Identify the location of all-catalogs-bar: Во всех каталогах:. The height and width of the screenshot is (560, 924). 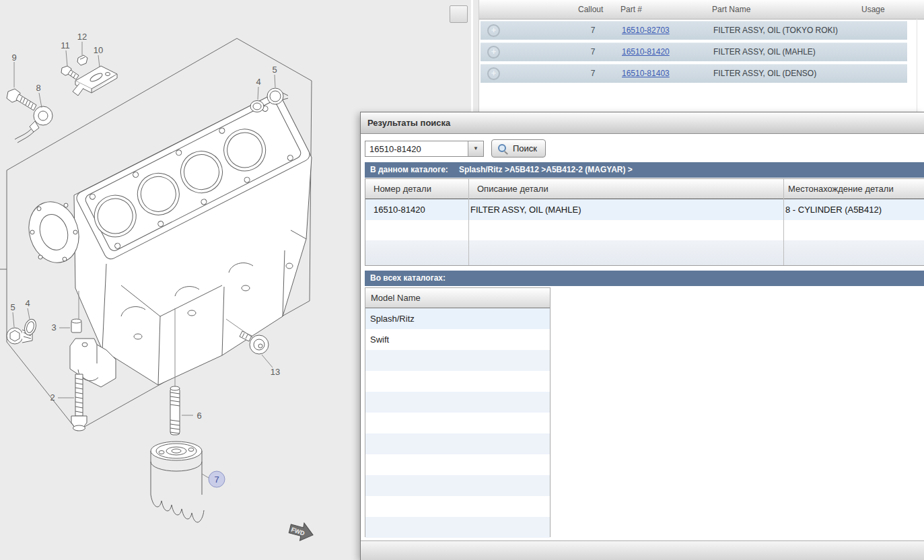
(645, 279).